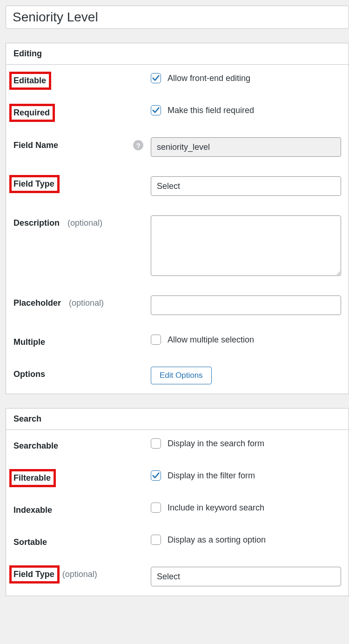 The height and width of the screenshot is (644, 349). I want to click on placeholder-input, so click(246, 305).